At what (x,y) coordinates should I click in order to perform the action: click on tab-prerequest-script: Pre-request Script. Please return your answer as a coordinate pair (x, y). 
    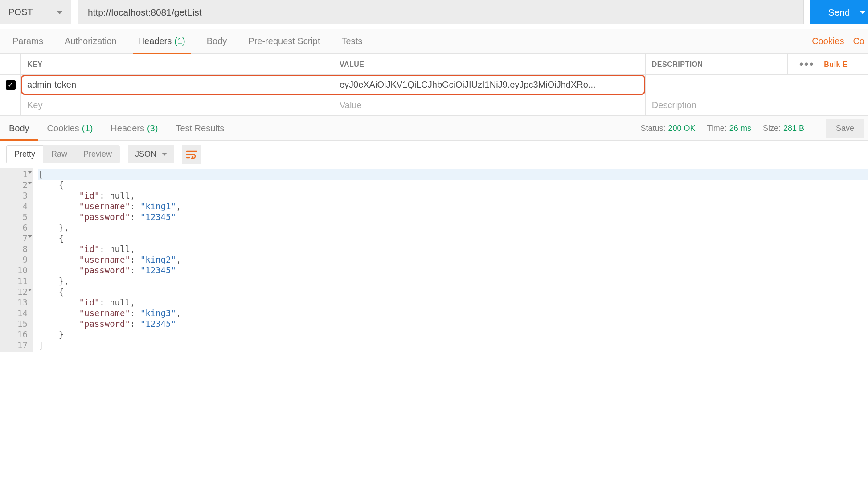
    Looking at the image, I should click on (284, 41).